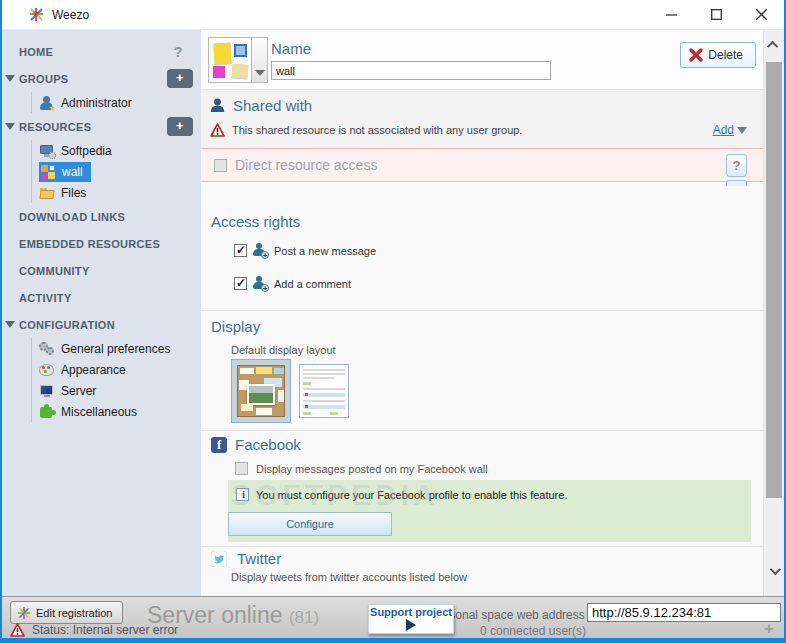 Image resolution: width=786 pixels, height=643 pixels. What do you see at coordinates (672, 14) in the screenshot?
I see `minimize-button` at bounding box center [672, 14].